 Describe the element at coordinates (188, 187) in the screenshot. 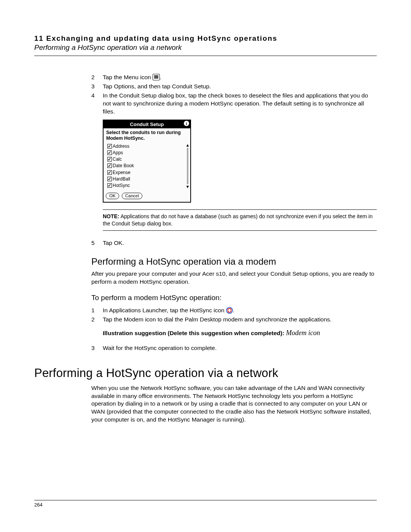

I see `scroll-down-icon: ▼` at that location.